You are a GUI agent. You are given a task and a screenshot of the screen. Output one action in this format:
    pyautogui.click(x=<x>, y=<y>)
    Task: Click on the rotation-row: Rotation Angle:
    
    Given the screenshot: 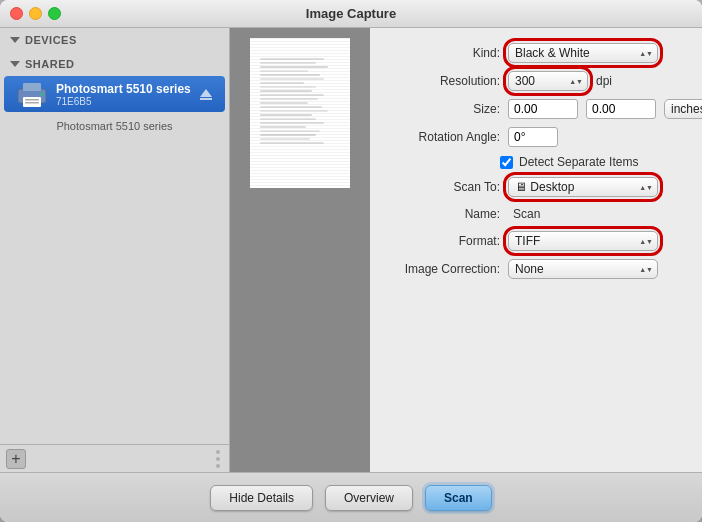 What is the action you would take?
    pyautogui.click(x=536, y=137)
    